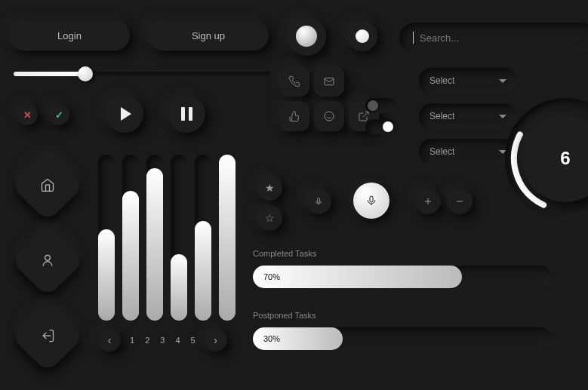 This screenshot has height=390, width=588. I want to click on user-icon, so click(48, 260).